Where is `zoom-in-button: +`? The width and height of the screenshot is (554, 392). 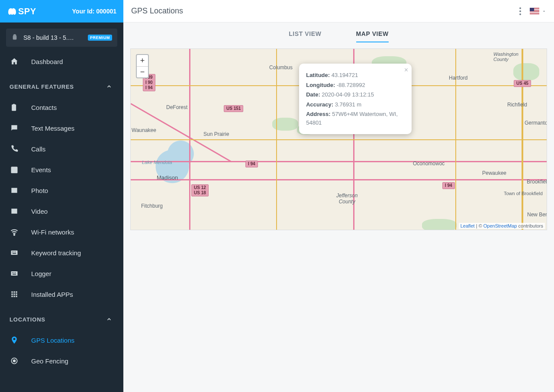 zoom-in-button: + is located at coordinates (142, 61).